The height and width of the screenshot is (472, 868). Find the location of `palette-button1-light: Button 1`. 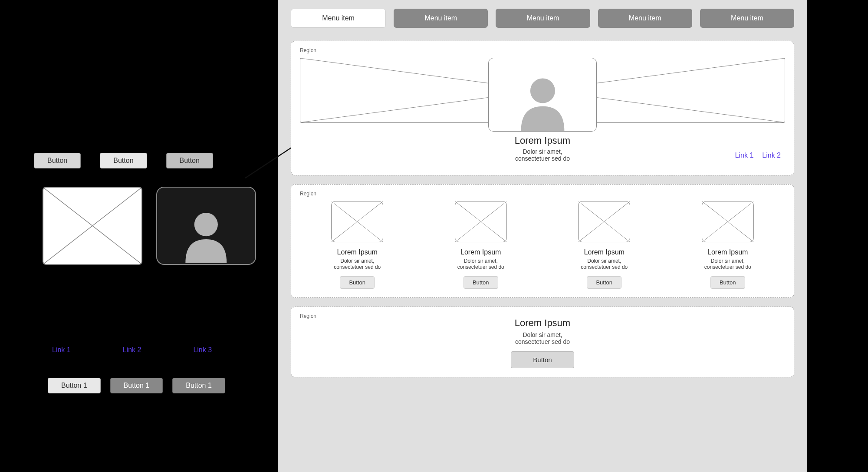

palette-button1-light: Button 1 is located at coordinates (74, 386).